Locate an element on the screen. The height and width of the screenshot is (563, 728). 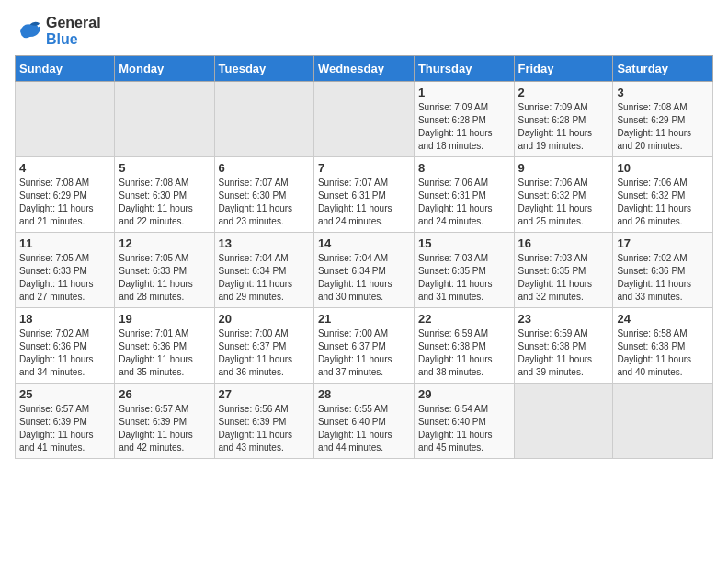
day-number: 6 is located at coordinates (265, 167).